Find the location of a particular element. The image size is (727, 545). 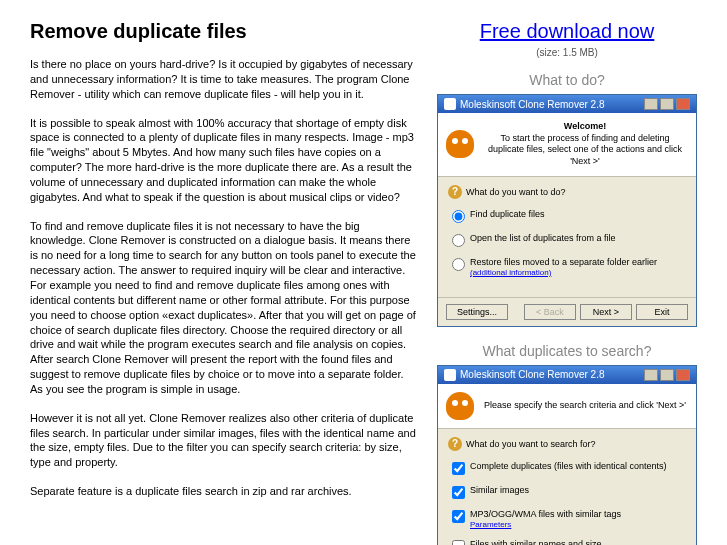

option-label: MP3/OGG/WMA files with similar tags Para… is located at coordinates (546, 519).